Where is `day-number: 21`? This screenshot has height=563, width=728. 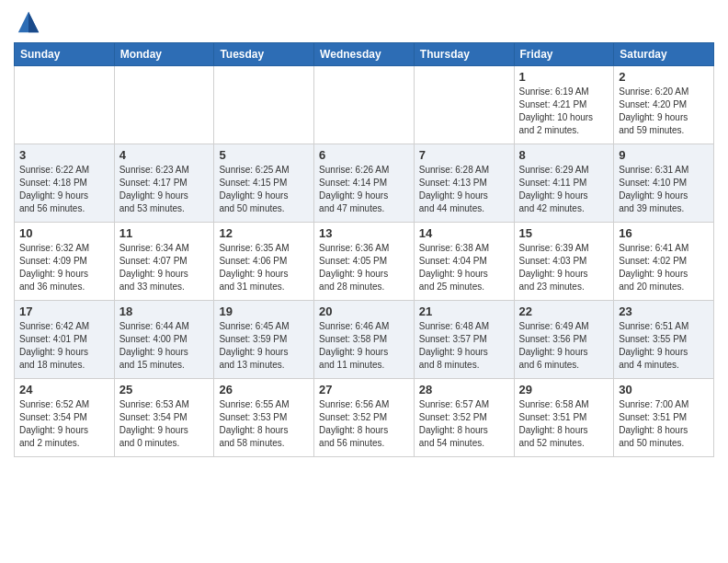 day-number: 21 is located at coordinates (464, 311).